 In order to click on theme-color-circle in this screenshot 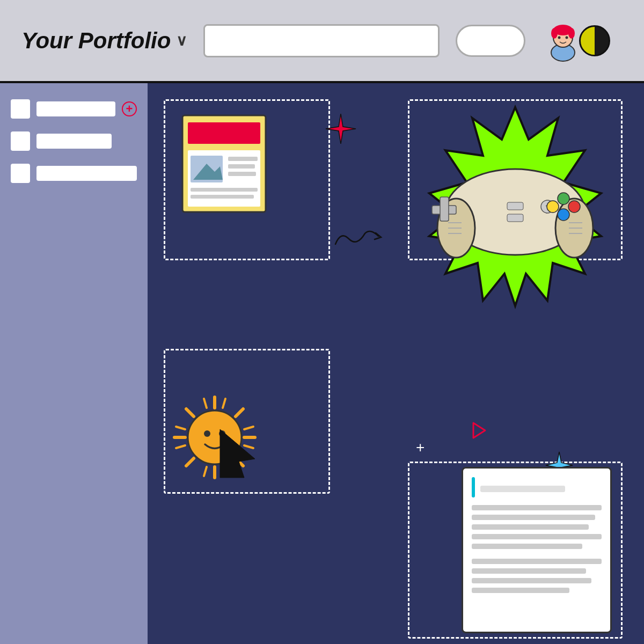, I will do `click(595, 41)`.